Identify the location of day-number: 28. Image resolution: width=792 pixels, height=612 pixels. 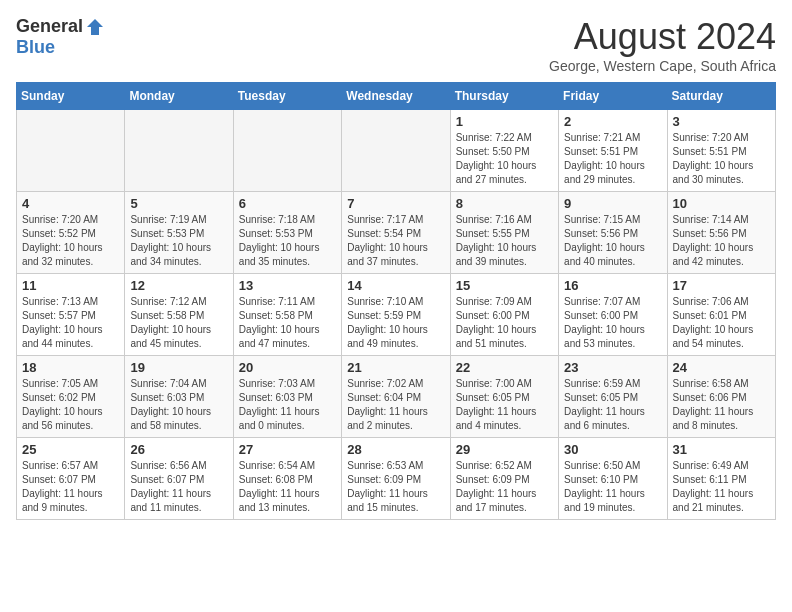
(396, 450).